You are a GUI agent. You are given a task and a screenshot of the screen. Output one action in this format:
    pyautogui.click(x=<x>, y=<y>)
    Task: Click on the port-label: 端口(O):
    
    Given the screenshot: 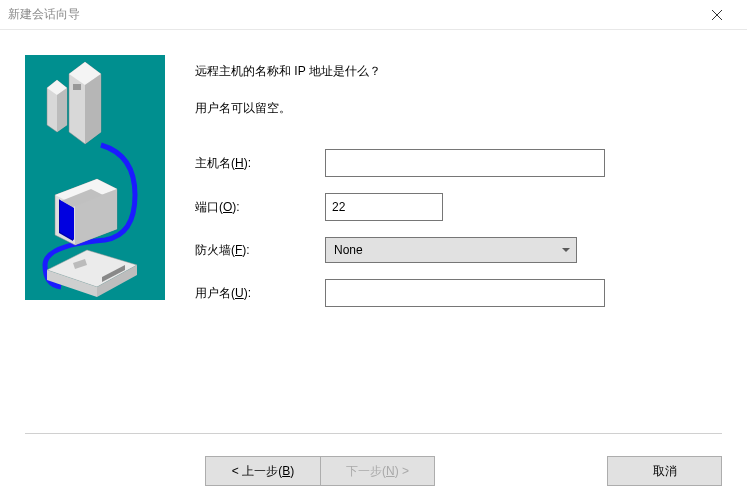 What is the action you would take?
    pyautogui.click(x=260, y=208)
    